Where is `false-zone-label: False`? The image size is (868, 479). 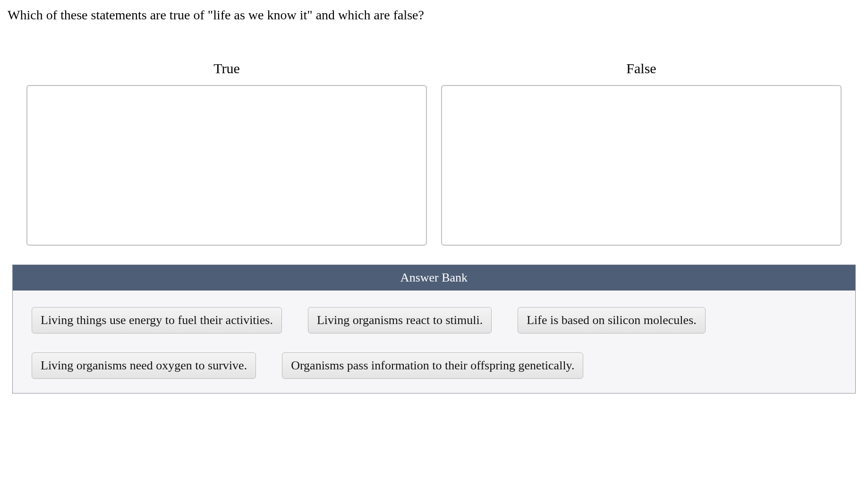 false-zone-label: False is located at coordinates (641, 68).